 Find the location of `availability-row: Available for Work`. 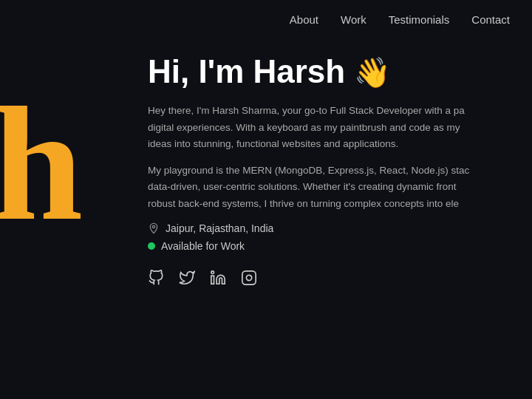

availability-row: Available for Work is located at coordinates (314, 246).